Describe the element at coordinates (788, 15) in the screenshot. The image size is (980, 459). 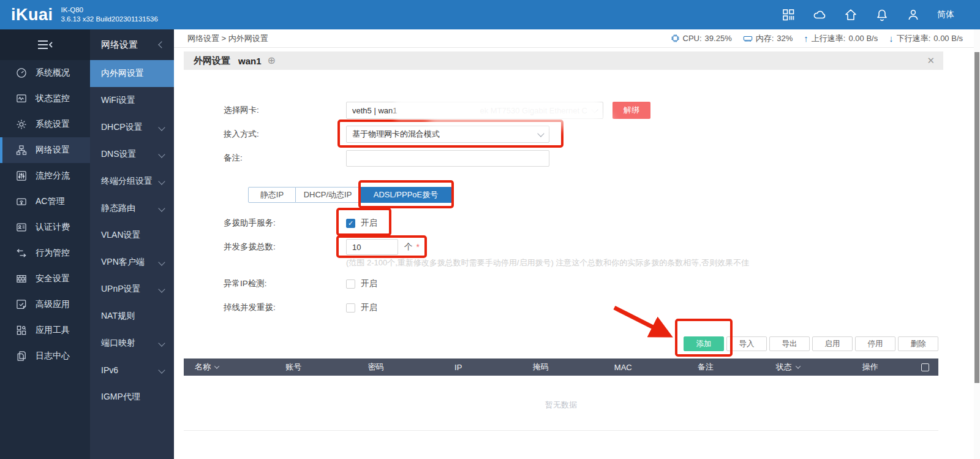
I see `apps-grid-icon` at that location.